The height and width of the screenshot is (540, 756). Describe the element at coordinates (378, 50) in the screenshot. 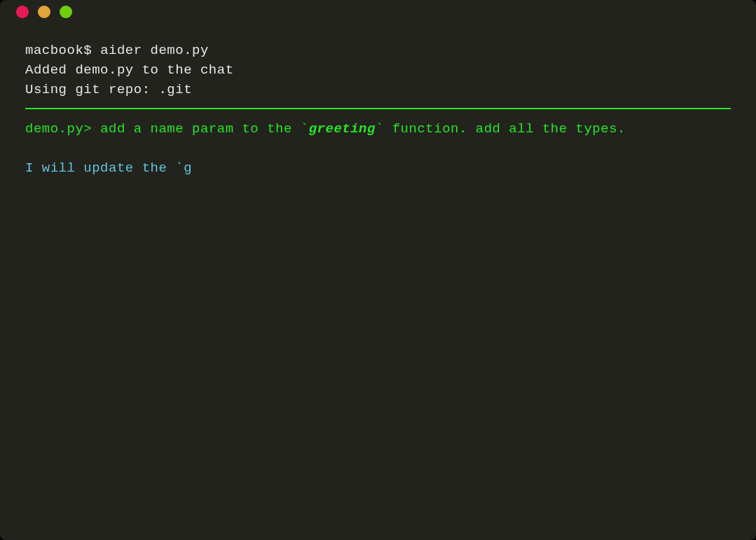

I see `shell-command-line: macbook$ aider demo.py` at that location.